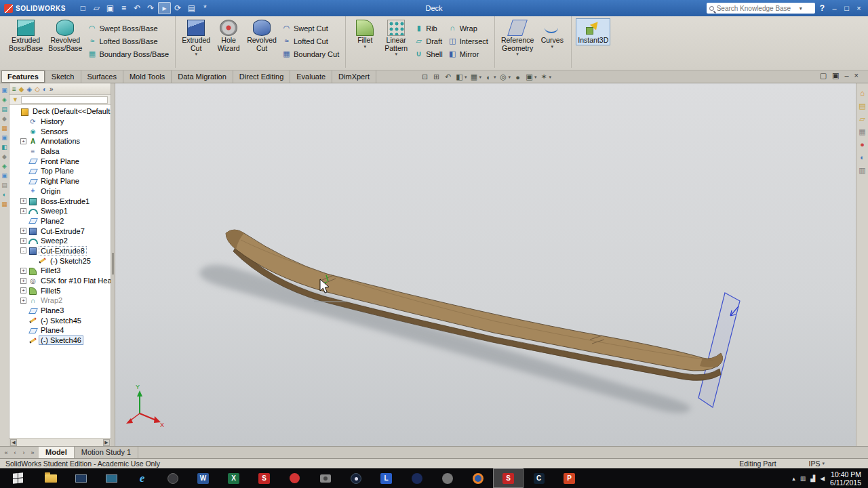  Describe the element at coordinates (757, 8) in the screenshot. I see `search-input` at that location.